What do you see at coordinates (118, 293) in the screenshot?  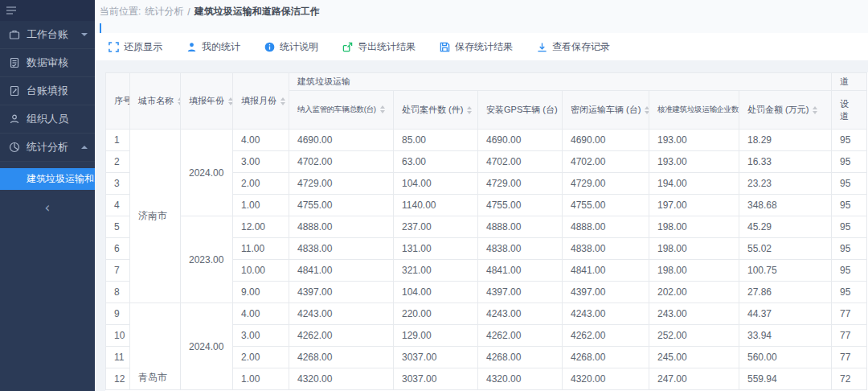 I see `cell-index: 8` at bounding box center [118, 293].